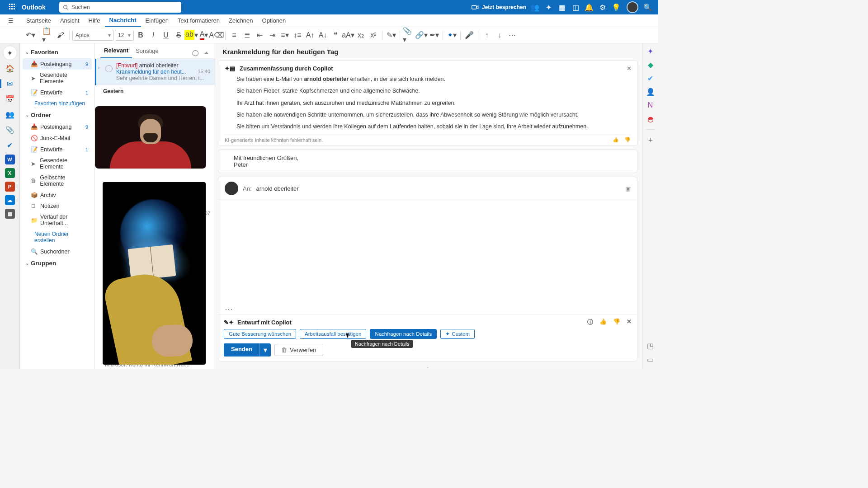  I want to click on premium-icon: ✦, so click(548, 7).